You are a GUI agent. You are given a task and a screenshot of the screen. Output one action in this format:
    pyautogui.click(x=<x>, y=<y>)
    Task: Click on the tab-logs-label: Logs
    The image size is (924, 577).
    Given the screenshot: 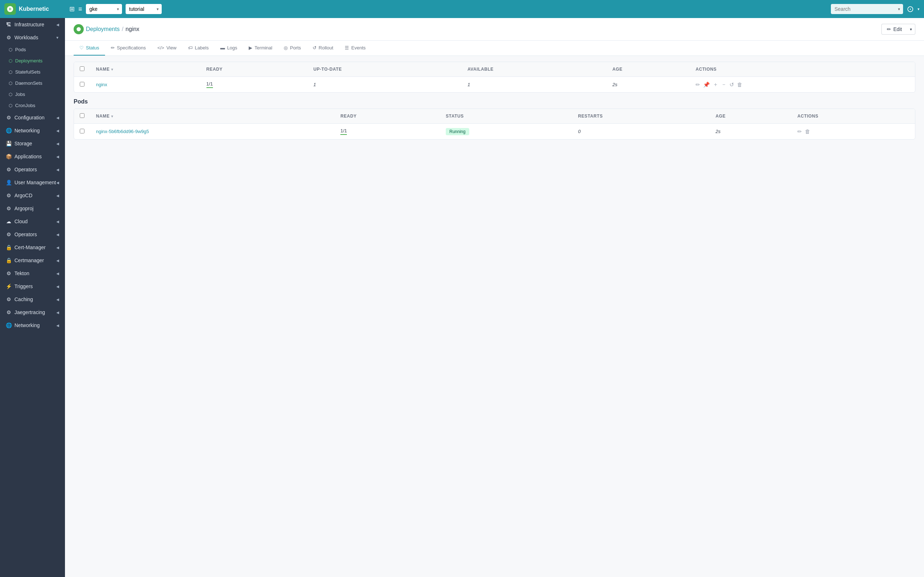 What is the action you would take?
    pyautogui.click(x=232, y=48)
    